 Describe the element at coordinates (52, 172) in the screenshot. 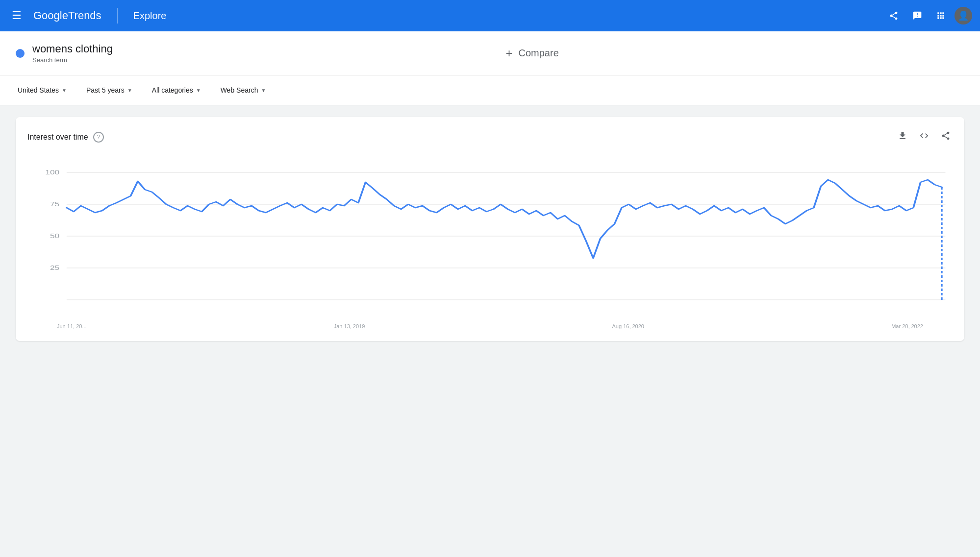

I see `svg-text: 100` at that location.